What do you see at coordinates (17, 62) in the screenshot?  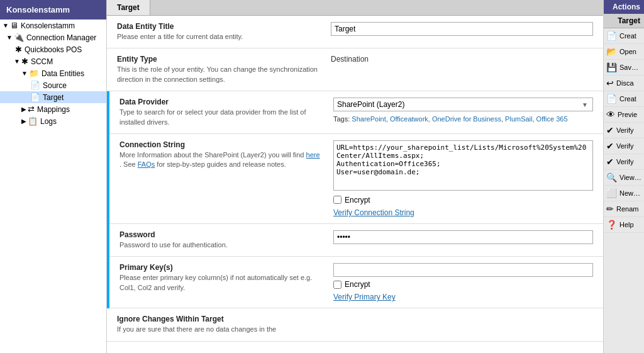 I see `tree-arrow-sccm: ▼` at bounding box center [17, 62].